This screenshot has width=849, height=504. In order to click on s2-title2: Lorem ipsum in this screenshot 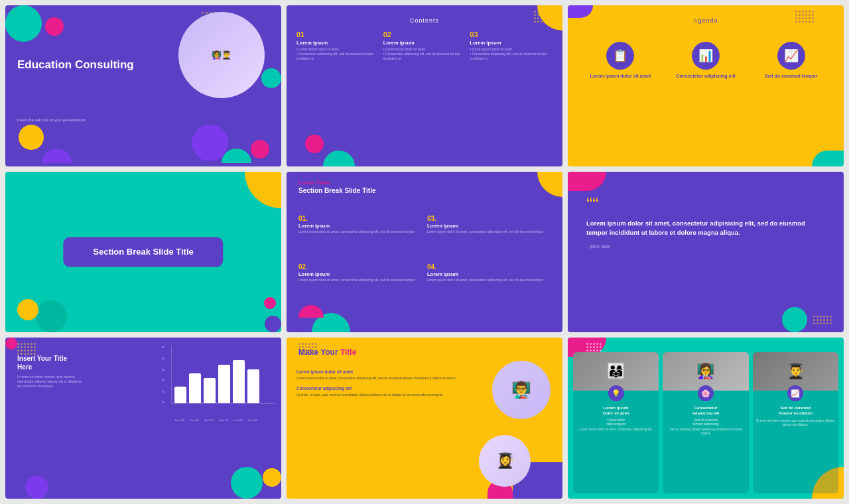, I will do `click(424, 42)`.